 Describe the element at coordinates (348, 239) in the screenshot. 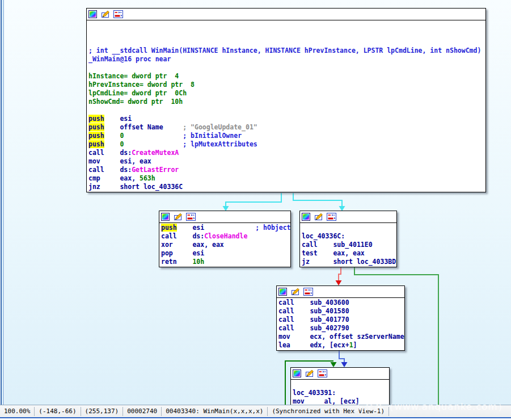

I see `basic-block-loc-40336C: loc_40336C:call sub_4011E0test eax, eaxj…` at that location.